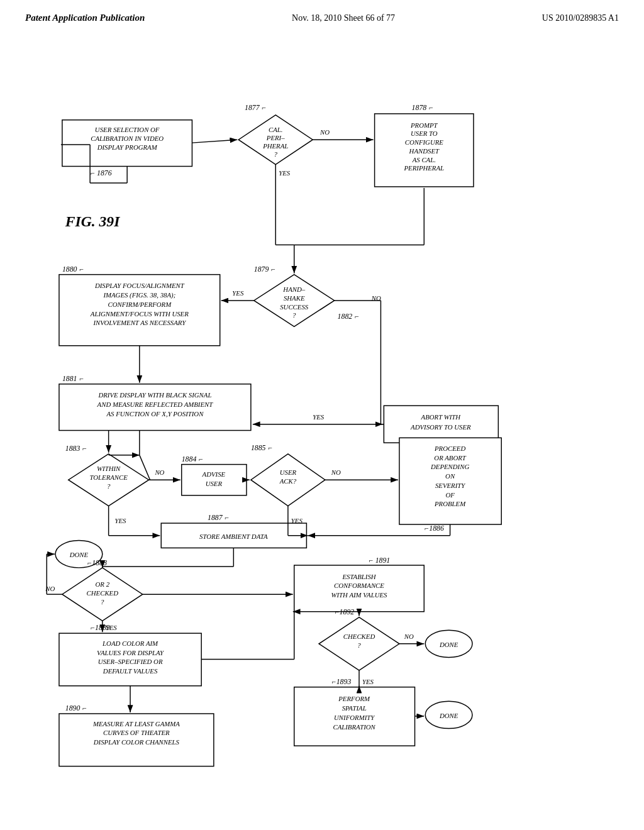  I want to click on svg-text: PROCEED, so click(450, 448).